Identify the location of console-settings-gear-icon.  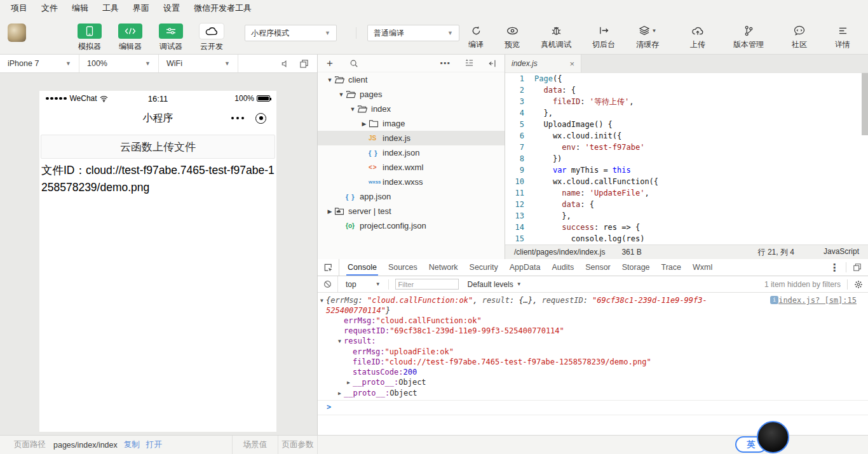
(858, 284).